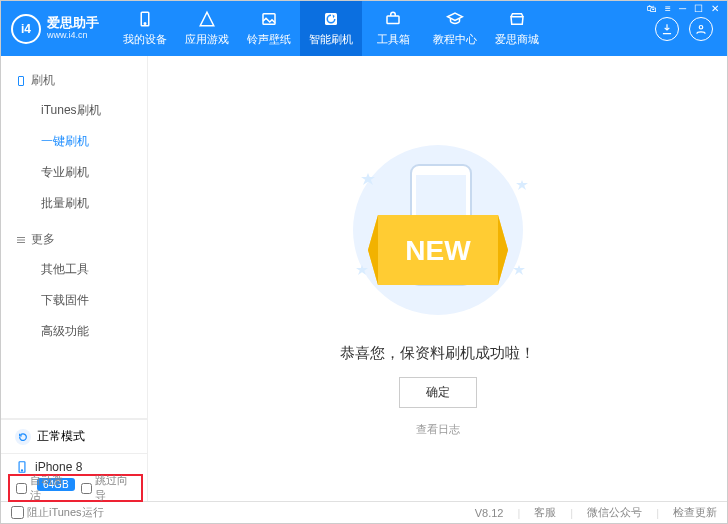 The width and height of the screenshot is (728, 524). Describe the element at coordinates (438, 392) in the screenshot. I see `ok-button: 确定` at that location.